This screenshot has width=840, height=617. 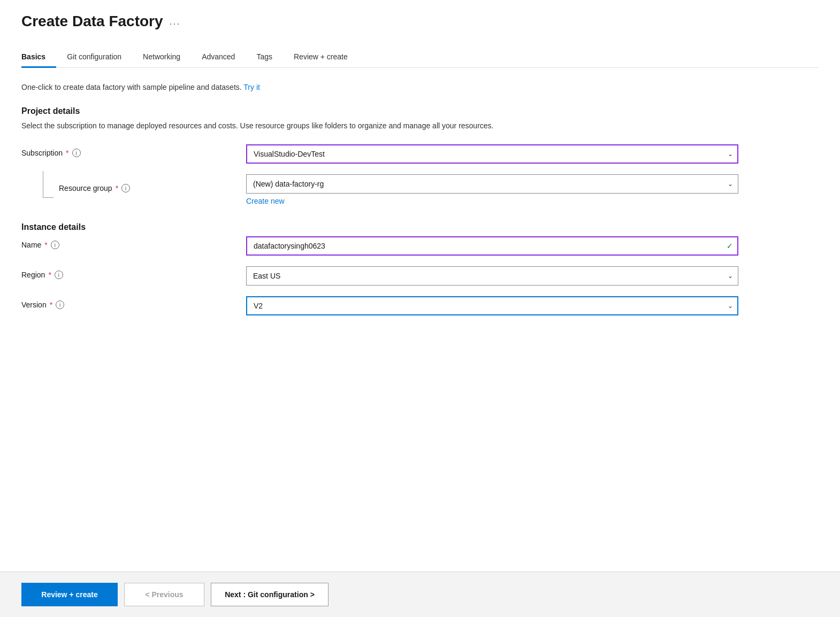 What do you see at coordinates (492, 246) in the screenshot?
I see `name-input-wrapper: ✓` at bounding box center [492, 246].